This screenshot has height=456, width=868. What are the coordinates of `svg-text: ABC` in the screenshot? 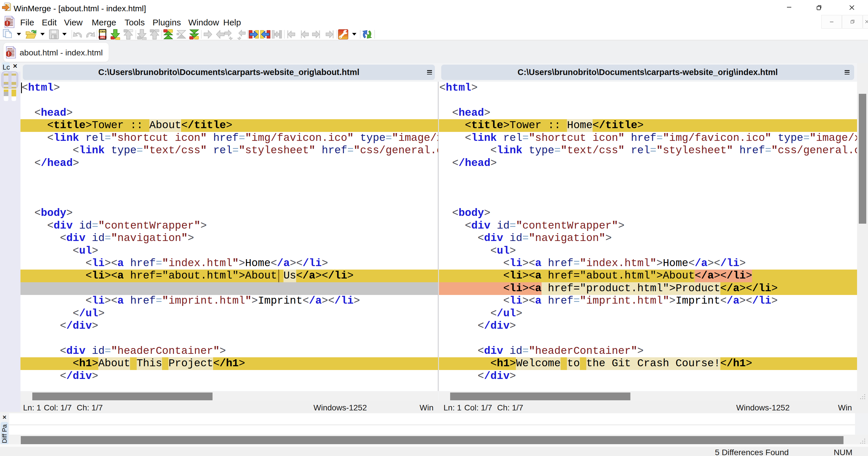 It's located at (103, 37).